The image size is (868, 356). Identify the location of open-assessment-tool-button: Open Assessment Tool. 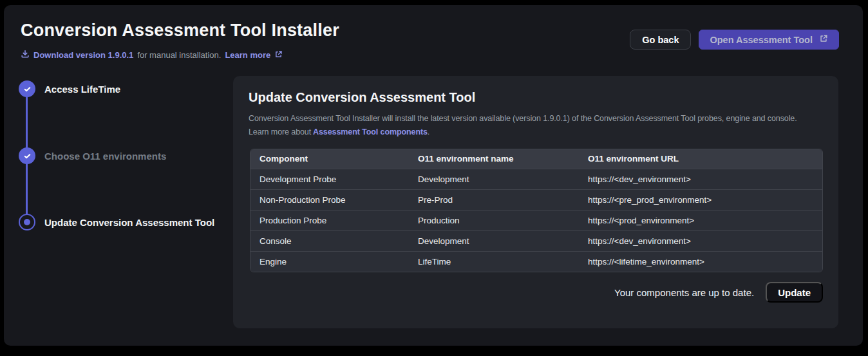
(769, 40).